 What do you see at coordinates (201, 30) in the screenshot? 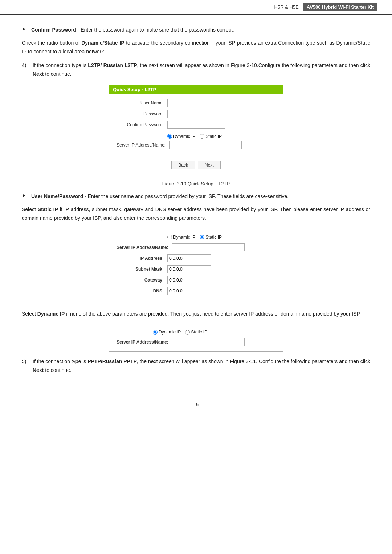
I see `bullet-text-1: Confirm Password - Enter the password ag…` at bounding box center [201, 30].